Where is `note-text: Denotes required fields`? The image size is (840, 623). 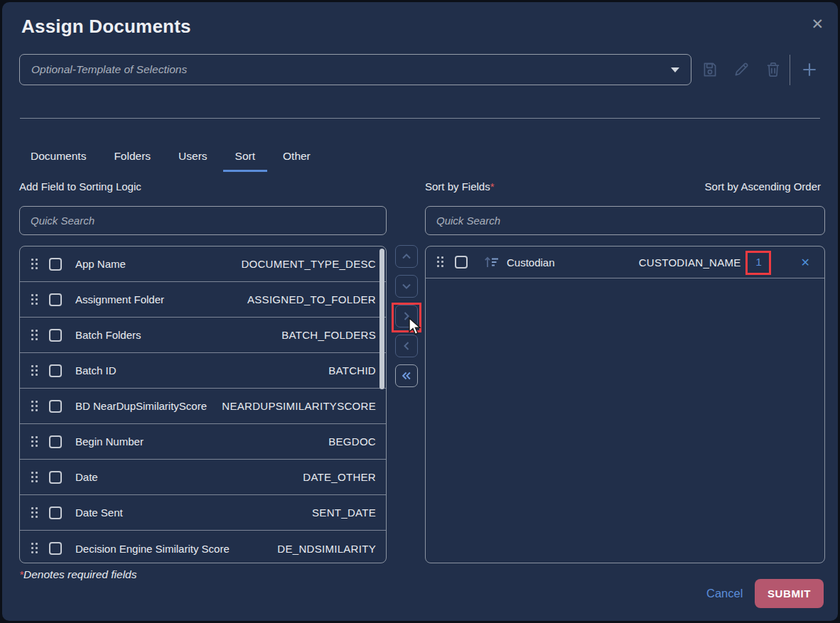 note-text: Denotes required fields is located at coordinates (80, 574).